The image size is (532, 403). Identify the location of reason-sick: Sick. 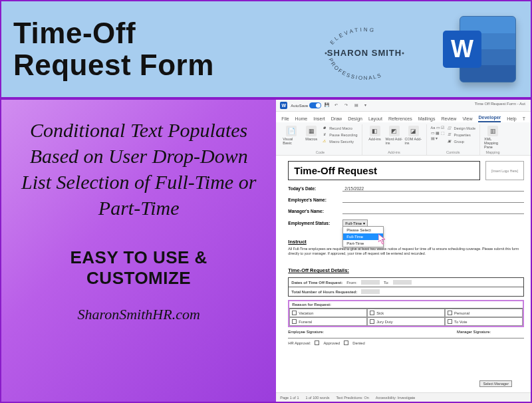
(406, 313).